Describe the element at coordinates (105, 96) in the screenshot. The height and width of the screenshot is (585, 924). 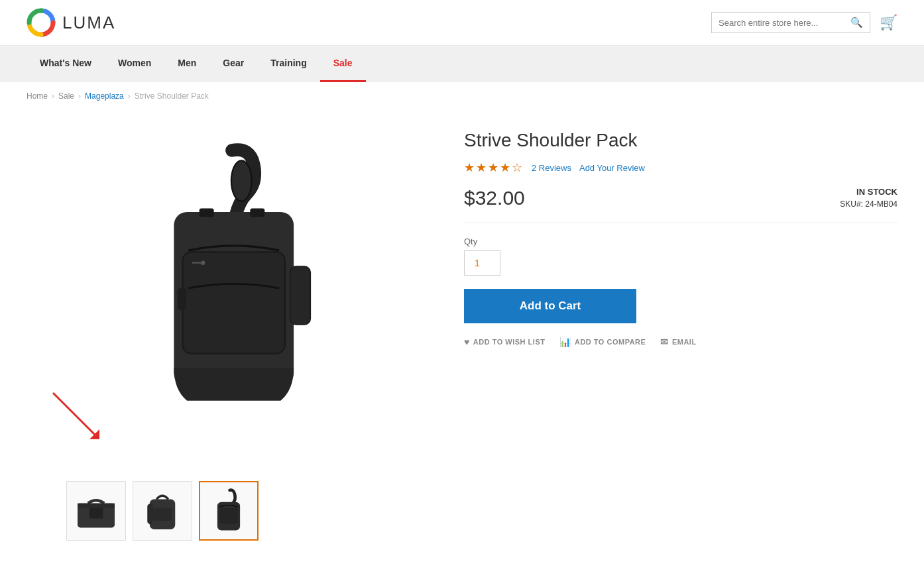
I see `breadcrumb-mageplaza: Mageplaza` at that location.